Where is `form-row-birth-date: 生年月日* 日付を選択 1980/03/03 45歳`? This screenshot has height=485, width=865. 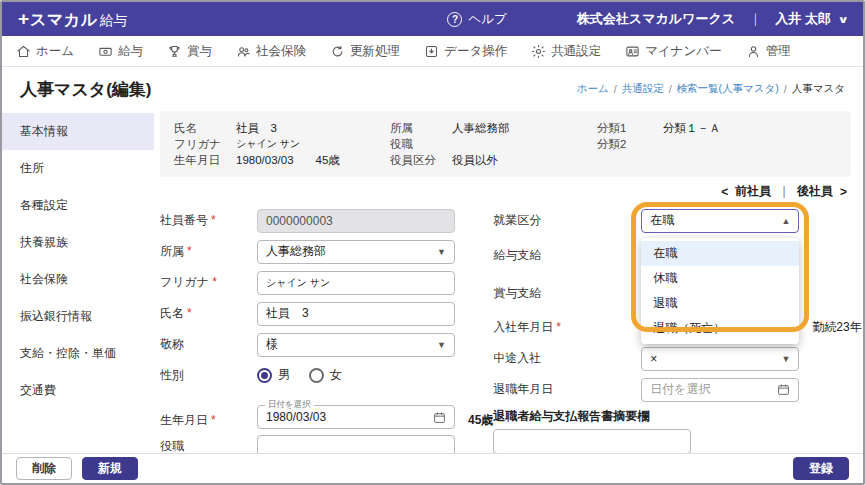 form-row-birth-date: 生年月日* 日付を選択 1980/03/03 45歳 is located at coordinates (326, 411).